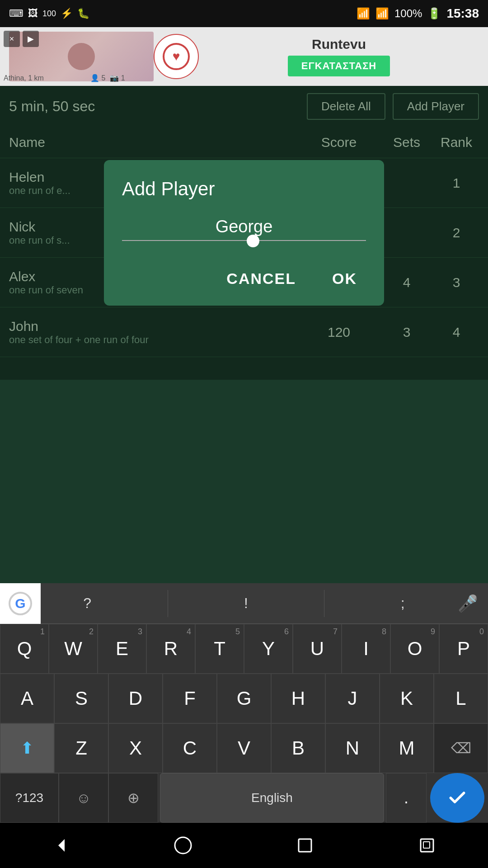 The image size is (488, 868). I want to click on key-c: C, so click(190, 748).